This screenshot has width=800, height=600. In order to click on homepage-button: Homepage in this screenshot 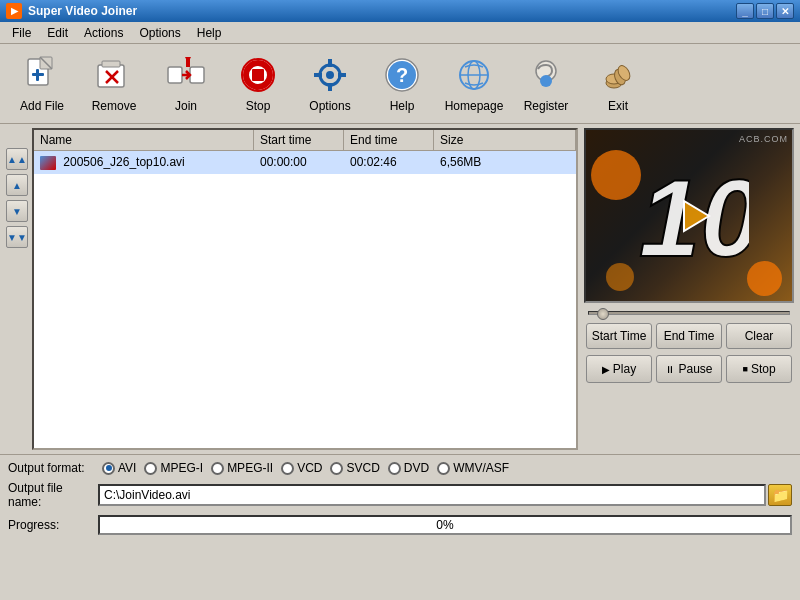, I will do `click(474, 84)`.